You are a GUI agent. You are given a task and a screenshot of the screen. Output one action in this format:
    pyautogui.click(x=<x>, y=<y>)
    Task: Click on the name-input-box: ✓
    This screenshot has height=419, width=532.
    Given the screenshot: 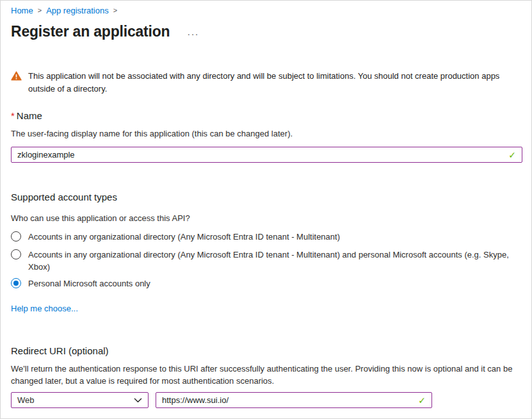 What is the action you would take?
    pyautogui.click(x=266, y=155)
    